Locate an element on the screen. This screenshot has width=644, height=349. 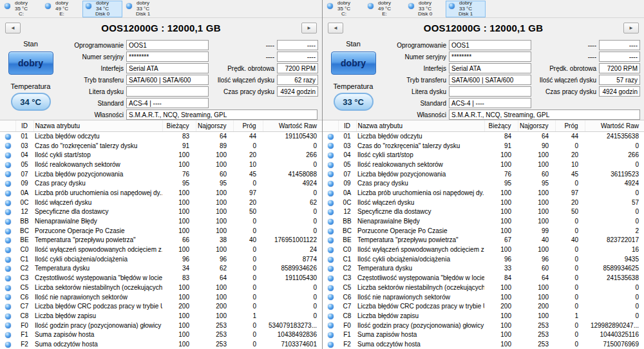
attribute-cell: Liczba prób uruchomienia osi napędowej d… is located at coordinates (420, 193).